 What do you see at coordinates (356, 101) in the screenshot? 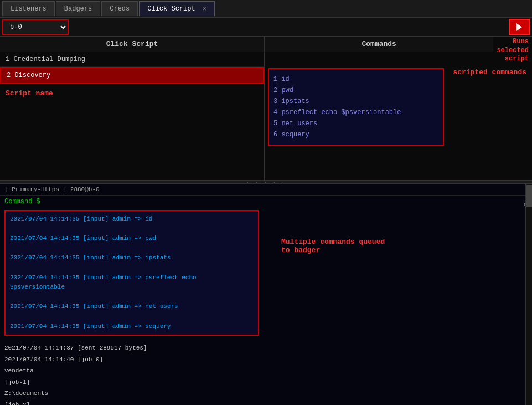
I see `command-item-2: 3 ipstats` at bounding box center [356, 101].